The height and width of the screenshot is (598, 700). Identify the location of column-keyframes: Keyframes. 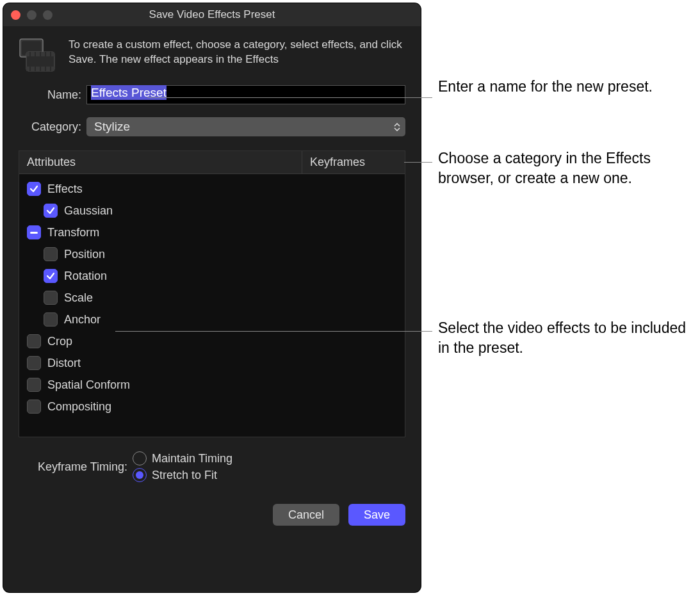
(354, 163).